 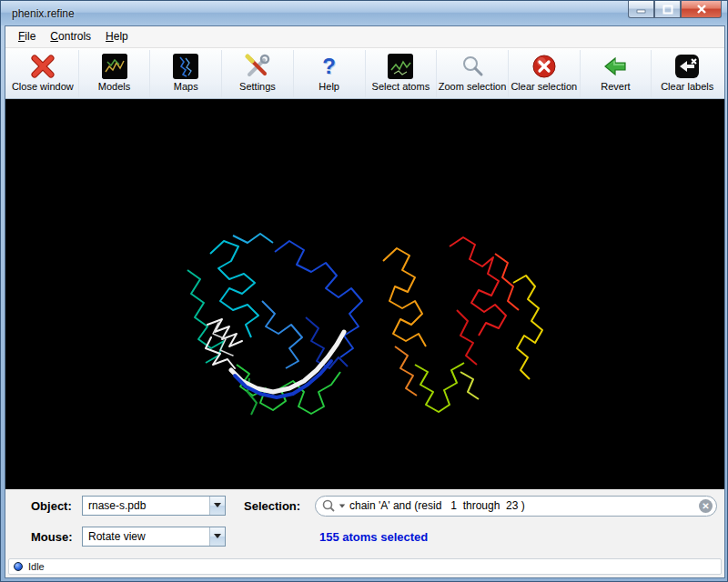 What do you see at coordinates (52, 537) in the screenshot?
I see `mouse-label: Mouse:` at bounding box center [52, 537].